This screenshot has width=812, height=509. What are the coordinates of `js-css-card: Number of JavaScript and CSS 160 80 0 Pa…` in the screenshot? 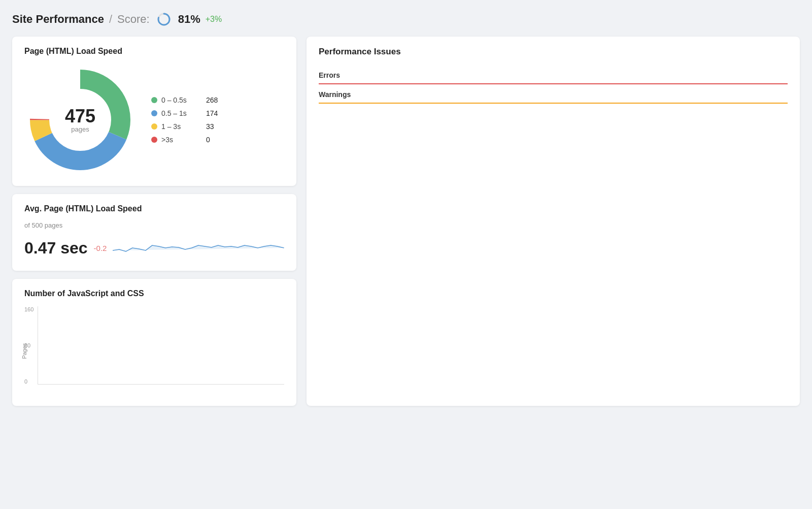 It's located at (154, 342).